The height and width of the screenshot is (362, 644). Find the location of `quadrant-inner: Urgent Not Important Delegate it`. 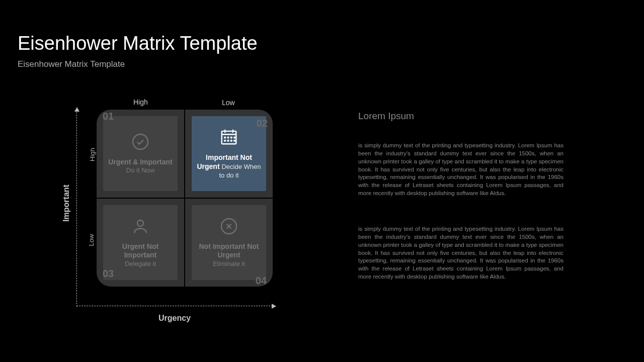

quadrant-inner: Urgent Not Important Delegate it is located at coordinates (140, 242).